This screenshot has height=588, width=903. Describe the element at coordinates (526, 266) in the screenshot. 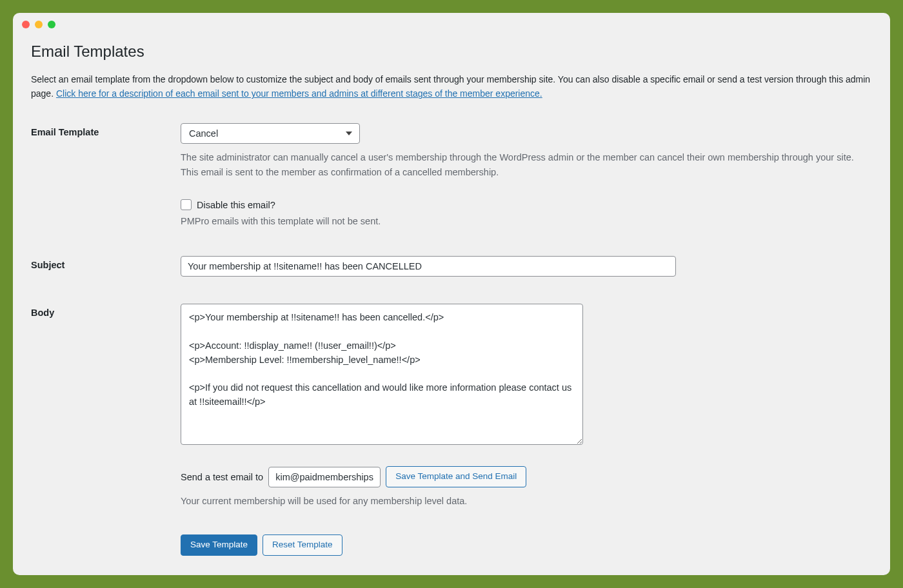

I see `subject-field` at that location.